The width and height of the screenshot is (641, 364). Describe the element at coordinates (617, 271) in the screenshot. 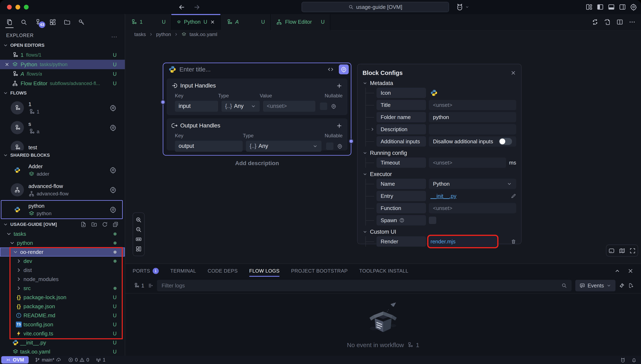

I see `maximize-panel-button` at that location.